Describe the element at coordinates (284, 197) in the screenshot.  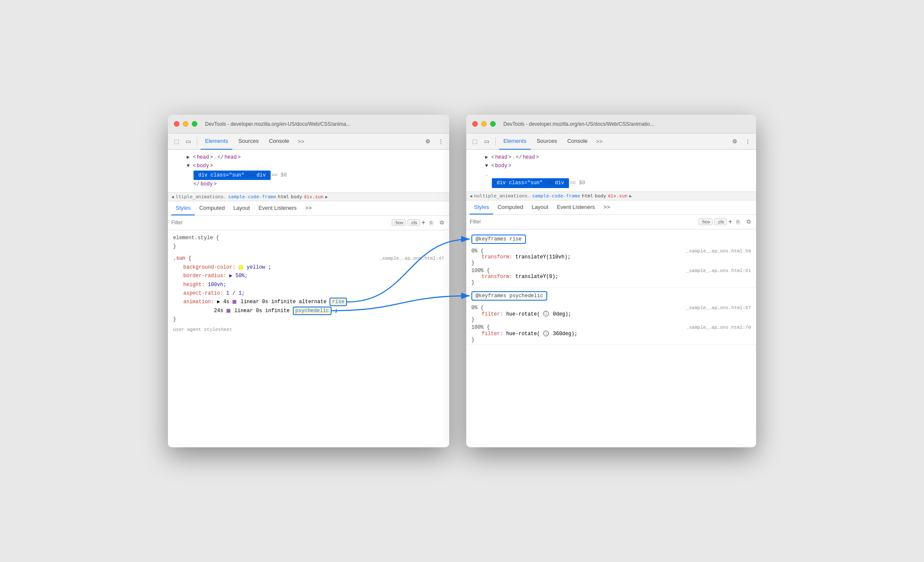
I see `bc-html: html` at that location.